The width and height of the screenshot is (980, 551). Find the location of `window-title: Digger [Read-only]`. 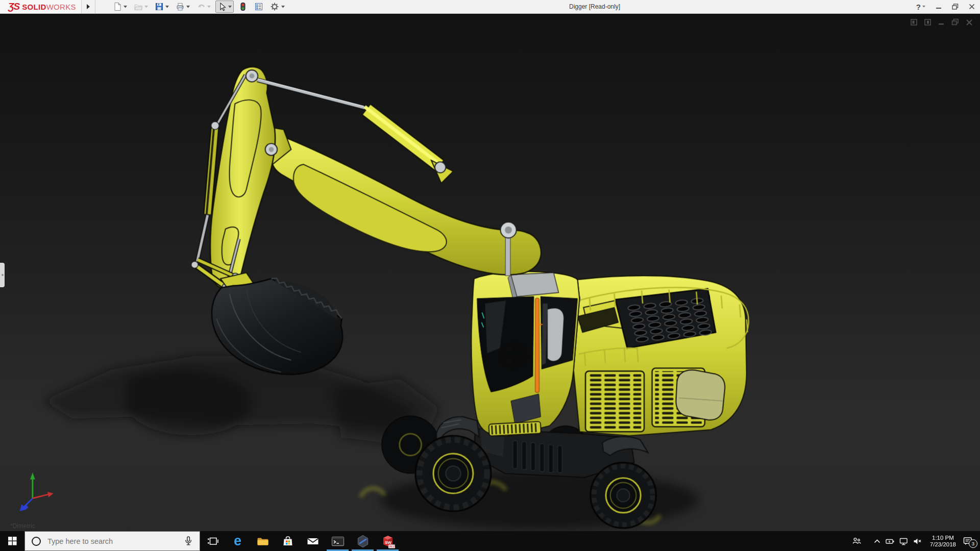

window-title: Digger [Read-only] is located at coordinates (595, 7).